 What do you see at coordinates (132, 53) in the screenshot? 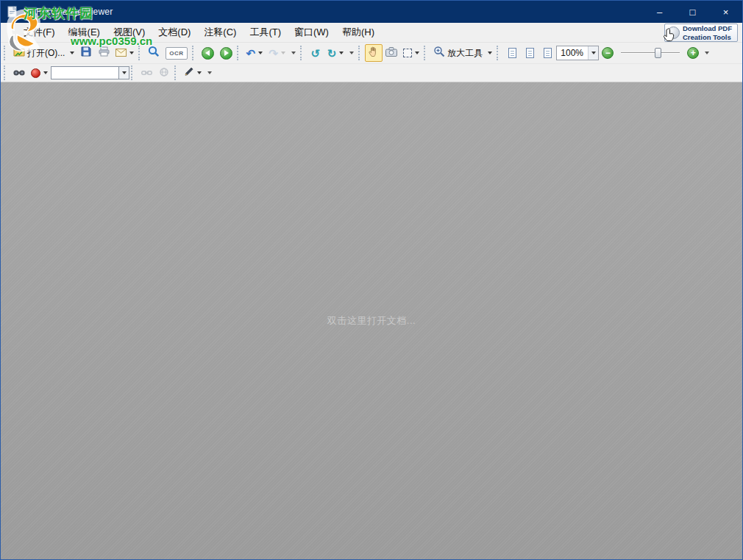
I see `email-dropdown-icon` at bounding box center [132, 53].